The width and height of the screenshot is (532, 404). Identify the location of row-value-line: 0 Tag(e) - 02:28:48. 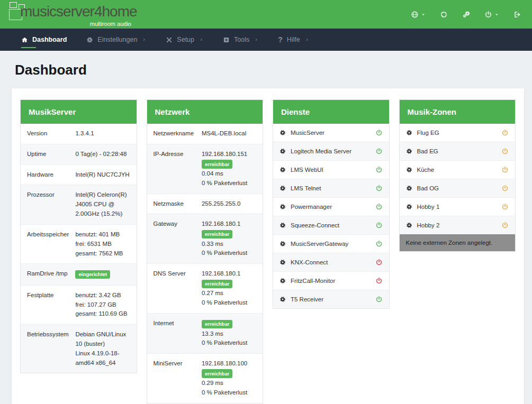
(103, 154).